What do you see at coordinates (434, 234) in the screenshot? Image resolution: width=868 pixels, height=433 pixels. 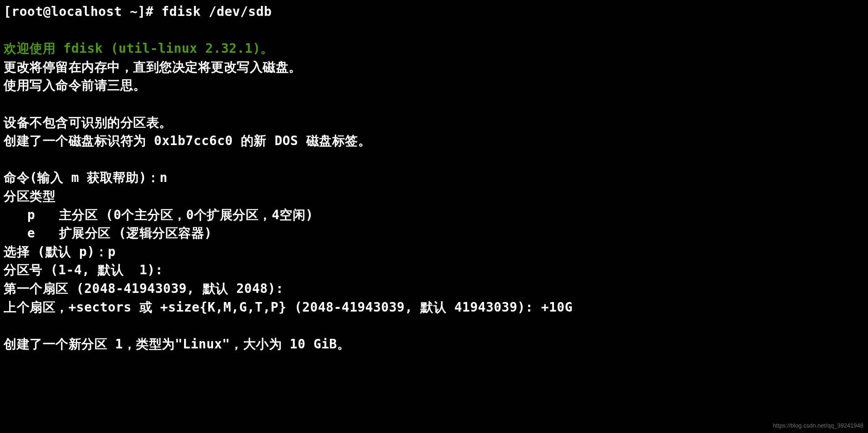 I see `partition-type-extended: e 扩展分区 (逻辑分区容器)` at bounding box center [434, 234].